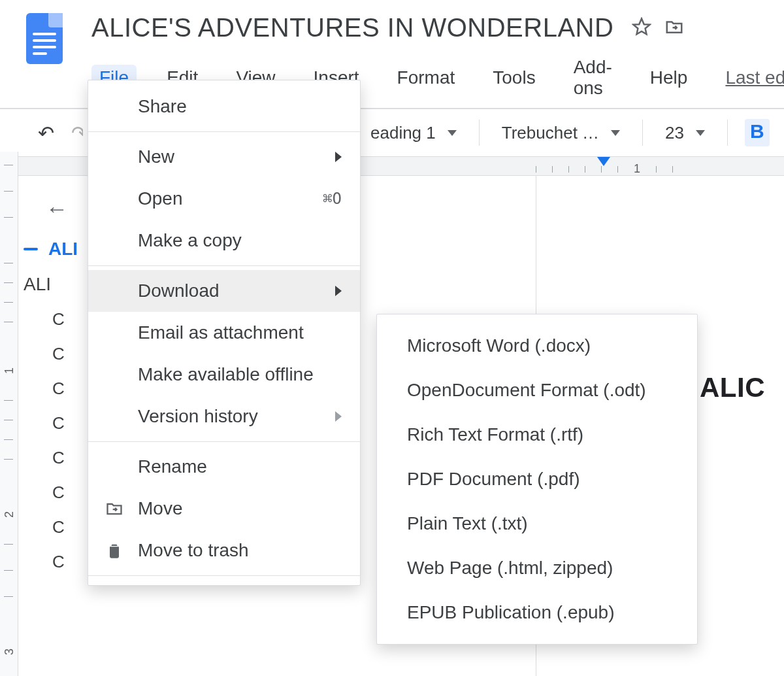  Describe the element at coordinates (224, 467) in the screenshot. I see `file-menu-rename: Rename` at that location.